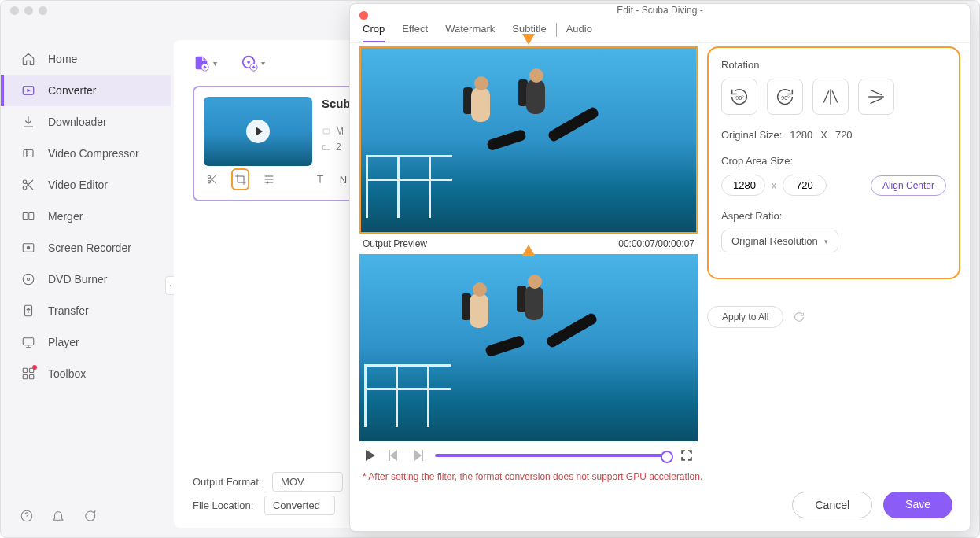 This screenshot has height=538, width=980. What do you see at coordinates (743, 186) in the screenshot?
I see `crop-width-input: 1280` at bounding box center [743, 186].